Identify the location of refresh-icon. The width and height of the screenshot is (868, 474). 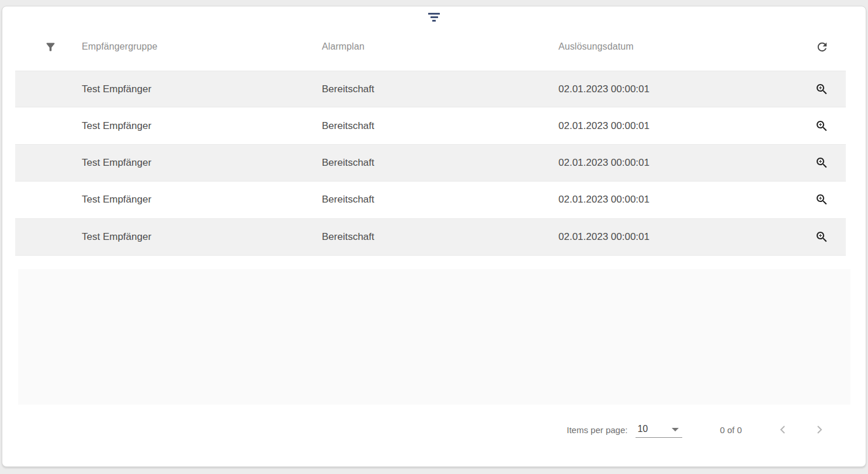
(822, 47).